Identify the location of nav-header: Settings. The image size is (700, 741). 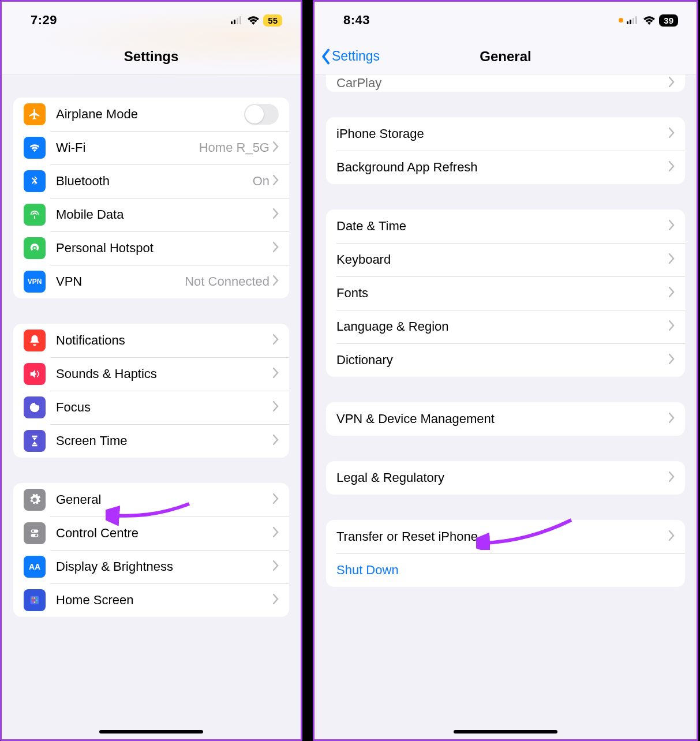
(151, 57).